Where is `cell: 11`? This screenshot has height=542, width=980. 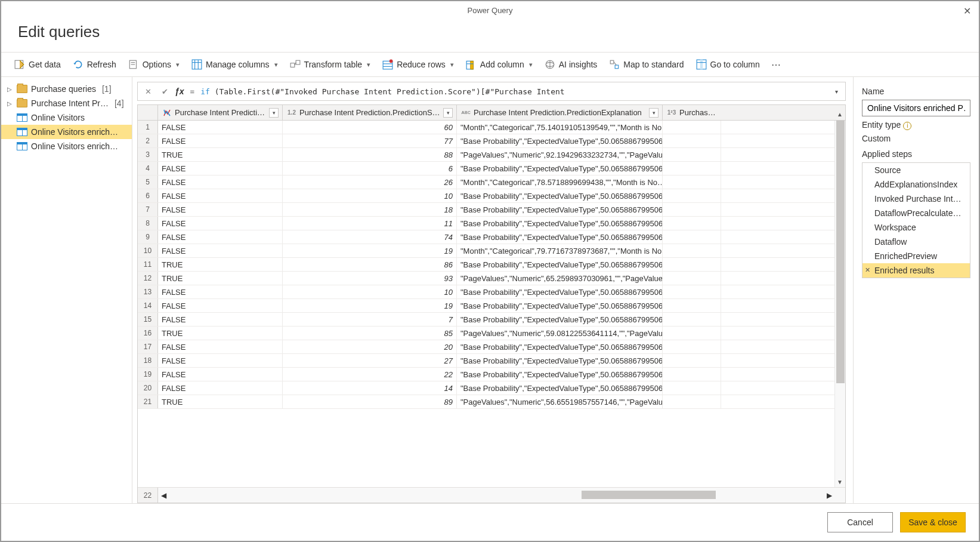 cell: 11 is located at coordinates (370, 223).